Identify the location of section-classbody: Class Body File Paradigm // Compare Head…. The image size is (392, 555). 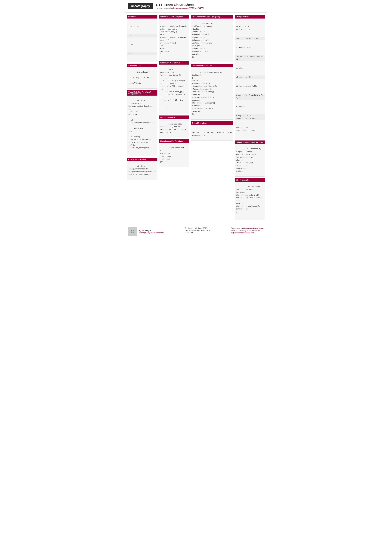
(142, 123).